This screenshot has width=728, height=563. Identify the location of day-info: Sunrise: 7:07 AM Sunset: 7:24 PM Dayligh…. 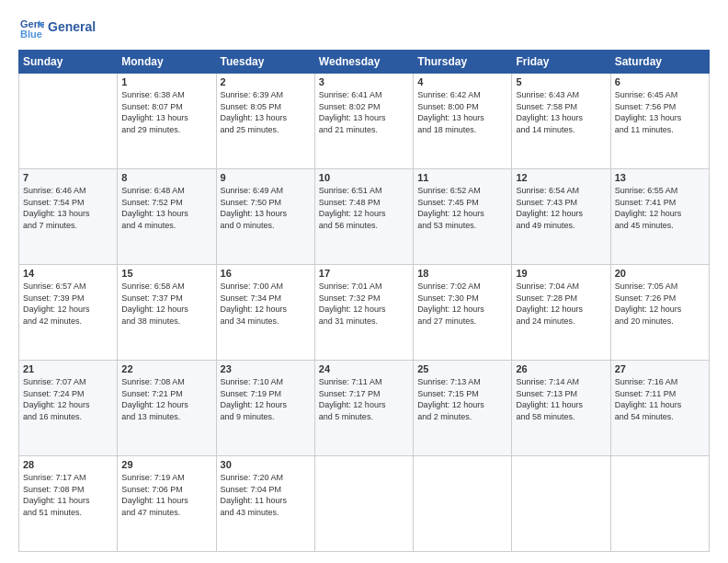
(68, 399).